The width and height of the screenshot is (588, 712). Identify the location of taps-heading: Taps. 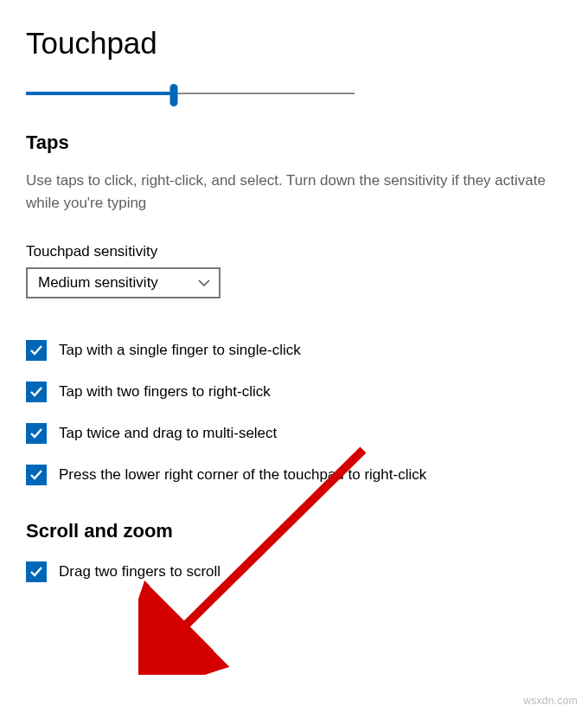
(294, 143).